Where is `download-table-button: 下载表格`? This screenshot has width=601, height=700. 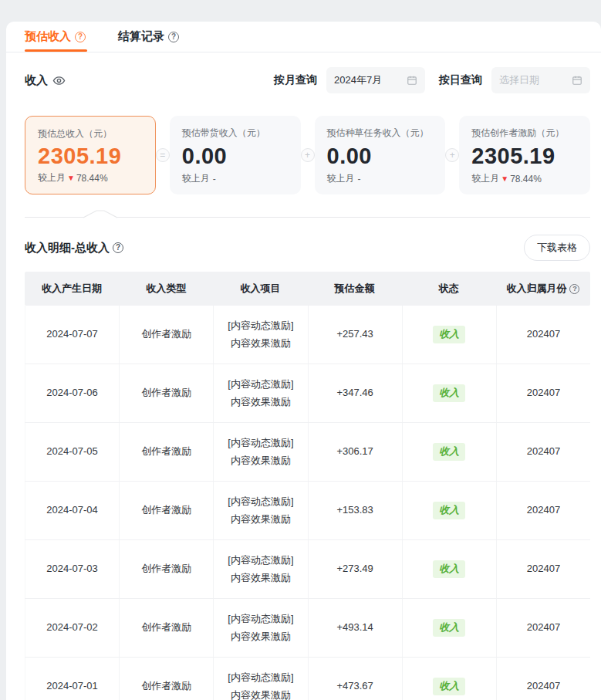 download-table-button: 下载表格 is located at coordinates (557, 248).